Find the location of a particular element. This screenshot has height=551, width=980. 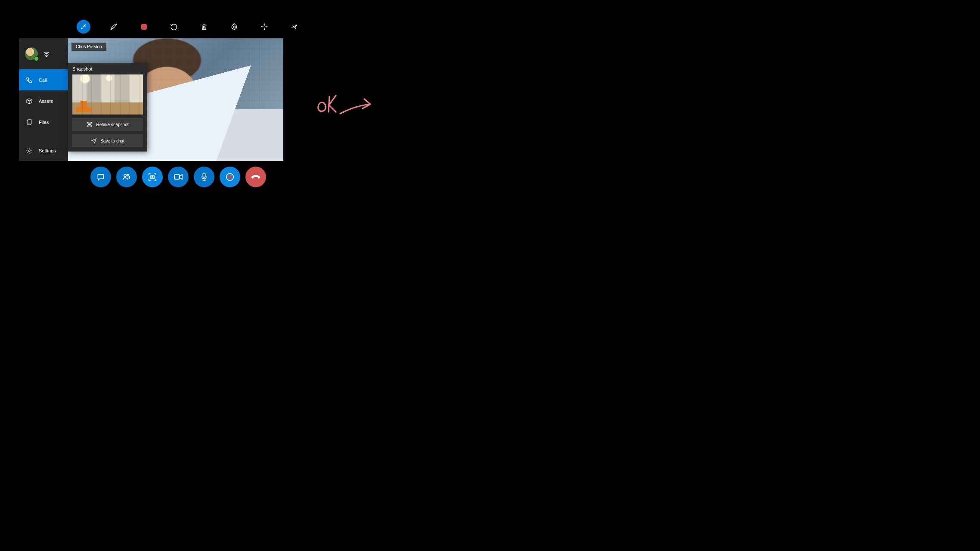

annotation-toolbar is located at coordinates (189, 27).